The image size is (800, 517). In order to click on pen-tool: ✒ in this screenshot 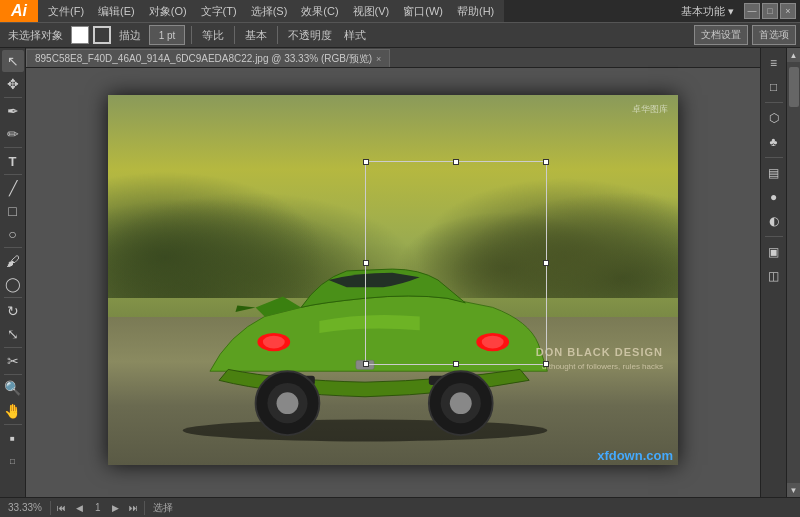, I will do `click(13, 111)`.